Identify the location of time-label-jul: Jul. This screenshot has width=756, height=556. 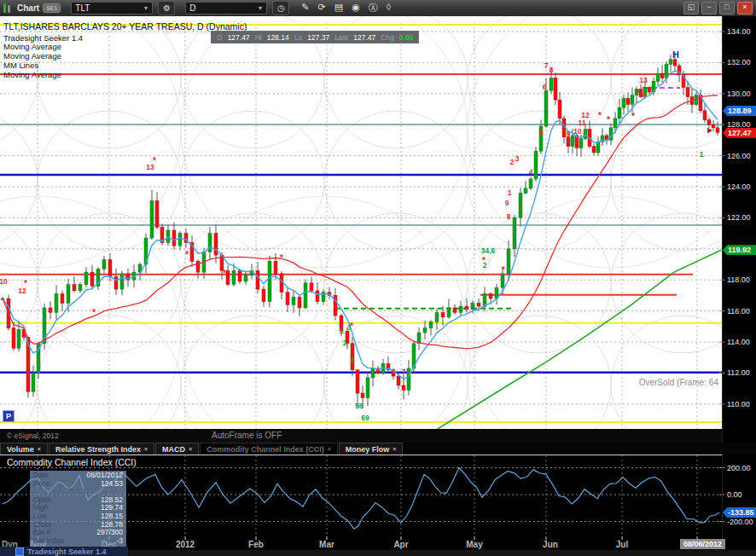
(622, 544).